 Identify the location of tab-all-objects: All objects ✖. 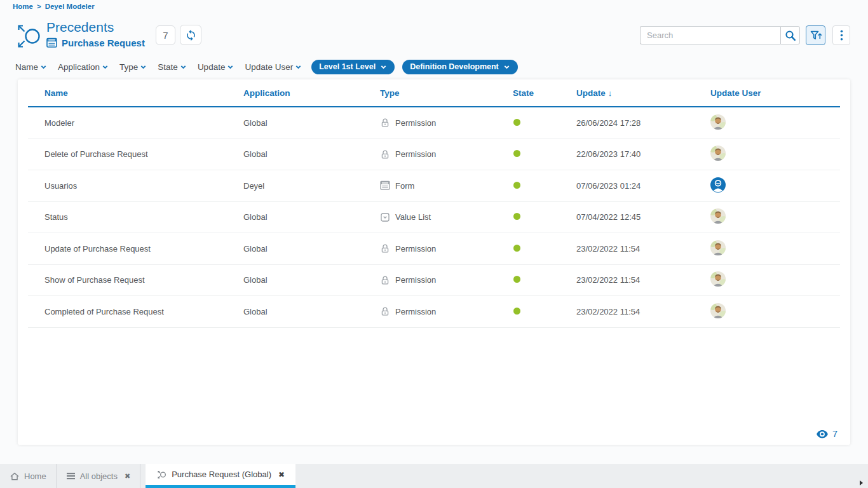
(98, 476).